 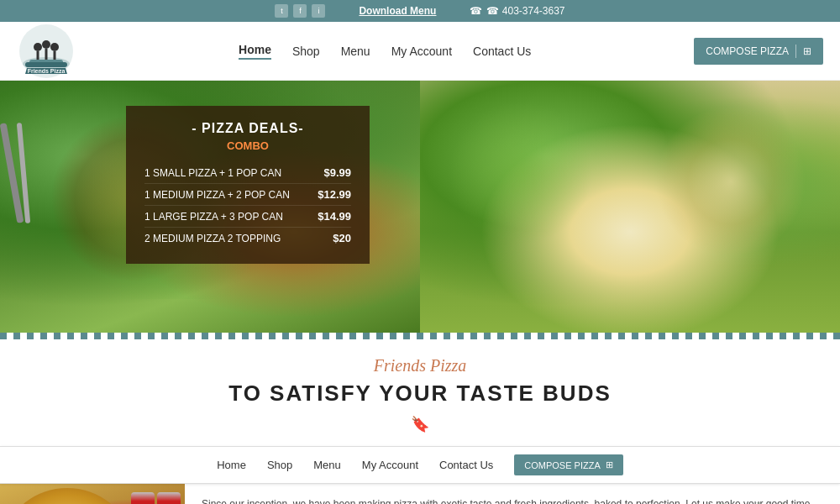 What do you see at coordinates (610, 465) in the screenshot?
I see `bottom-compose-icon: ⊞` at bounding box center [610, 465].